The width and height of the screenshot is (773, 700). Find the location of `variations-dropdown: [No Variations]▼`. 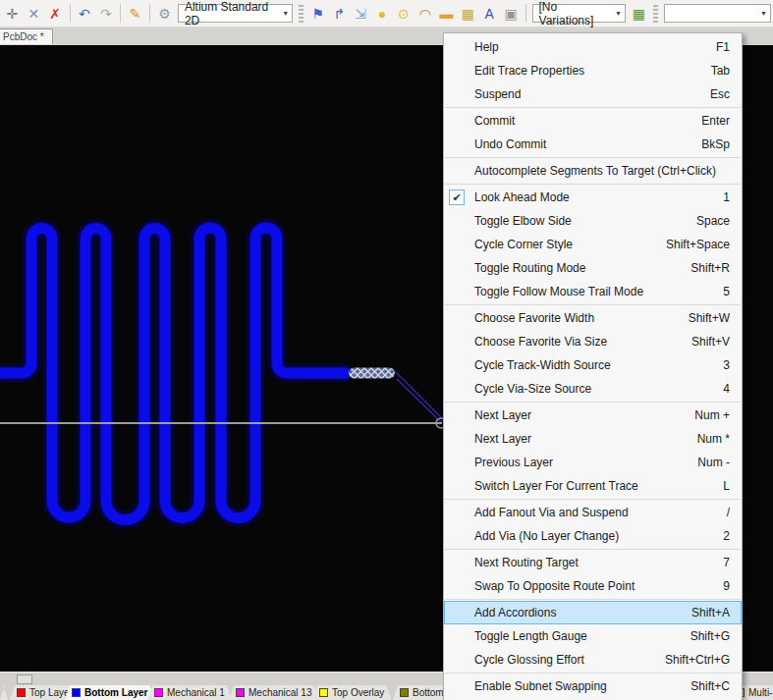

variations-dropdown: [No Variations]▼ is located at coordinates (580, 14).